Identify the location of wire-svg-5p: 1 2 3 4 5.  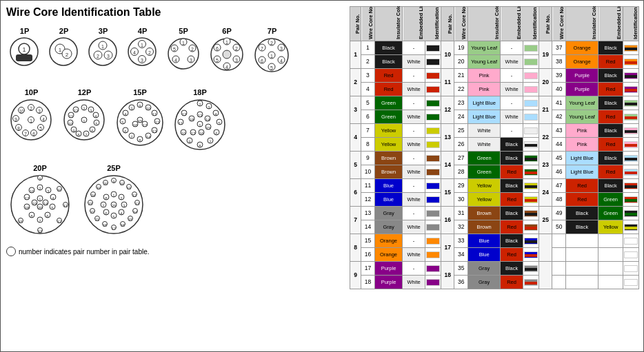
(183, 54).